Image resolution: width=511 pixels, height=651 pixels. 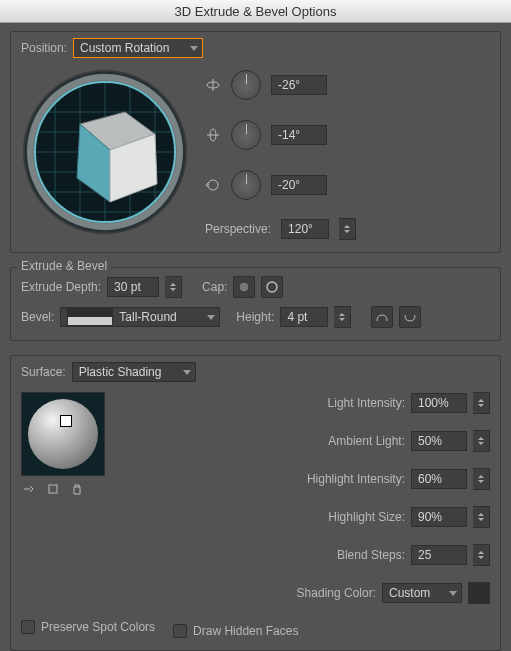 I want to click on rotate-z-value: -20°, so click(x=289, y=185).